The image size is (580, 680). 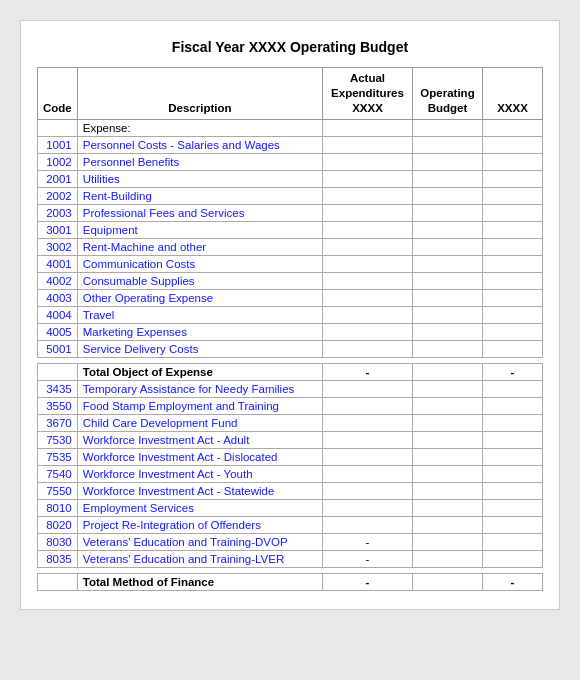 I want to click on finance-desc: Employment Services, so click(x=200, y=508).